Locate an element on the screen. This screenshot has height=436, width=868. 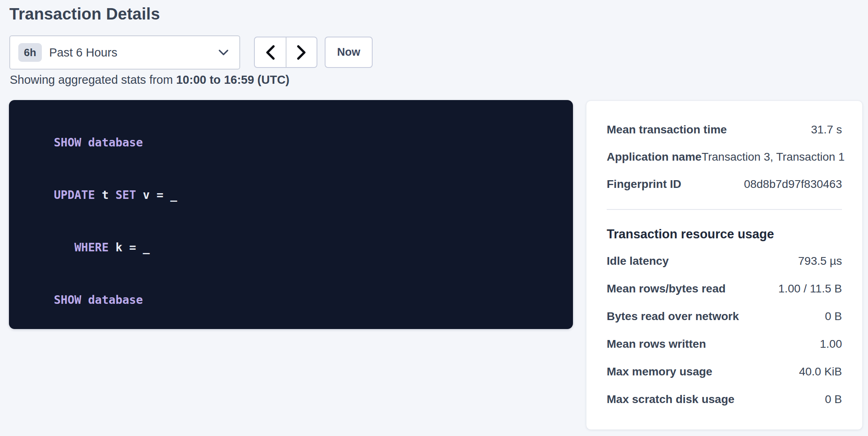
summary-row-mean-rows-written: Mean rows written 1.00 is located at coordinates (724, 344).